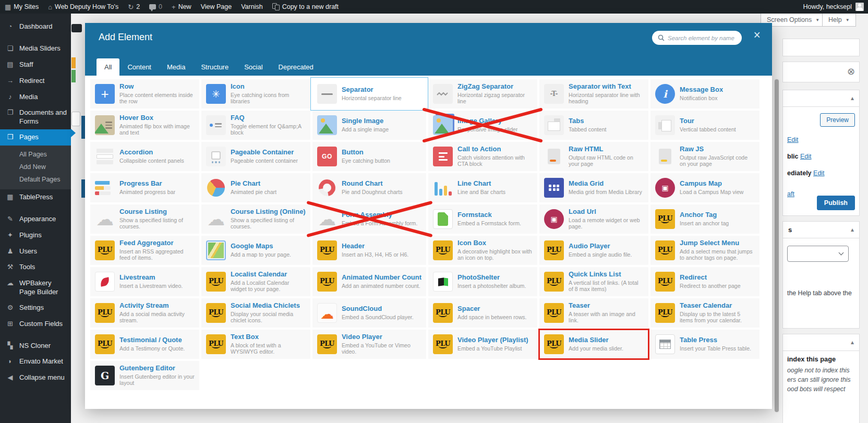  Describe the element at coordinates (369, 250) in the screenshot. I see `element-tile-header: PLUHeaderInsert an H3, H4, H5 or H6.` at that location.